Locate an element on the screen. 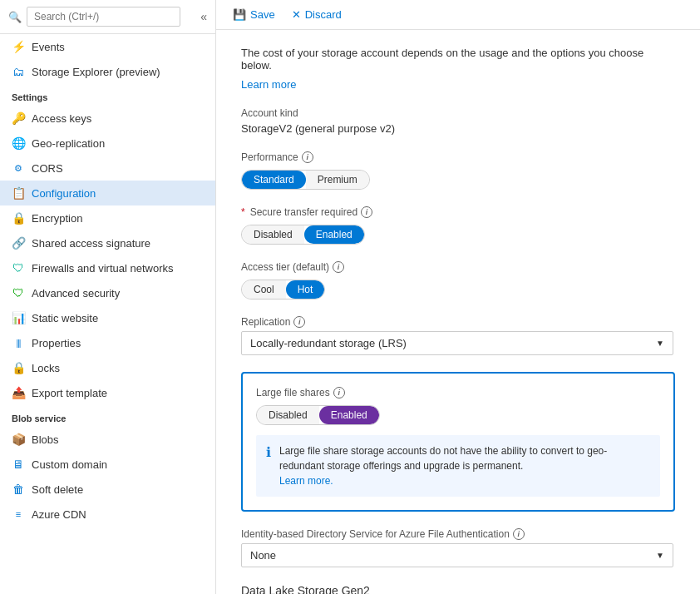  export-template-icon: 📤 is located at coordinates (18, 393).